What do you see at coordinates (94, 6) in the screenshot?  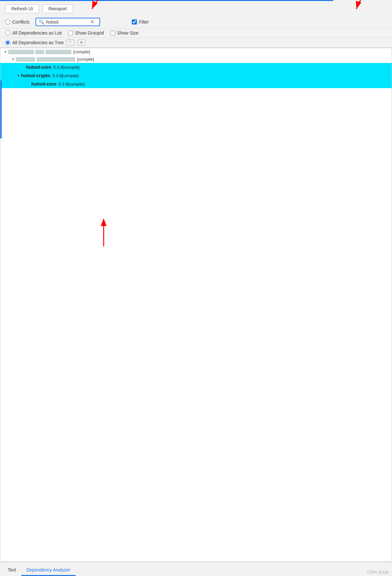 I see `arrow-to-search` at bounding box center [94, 6].